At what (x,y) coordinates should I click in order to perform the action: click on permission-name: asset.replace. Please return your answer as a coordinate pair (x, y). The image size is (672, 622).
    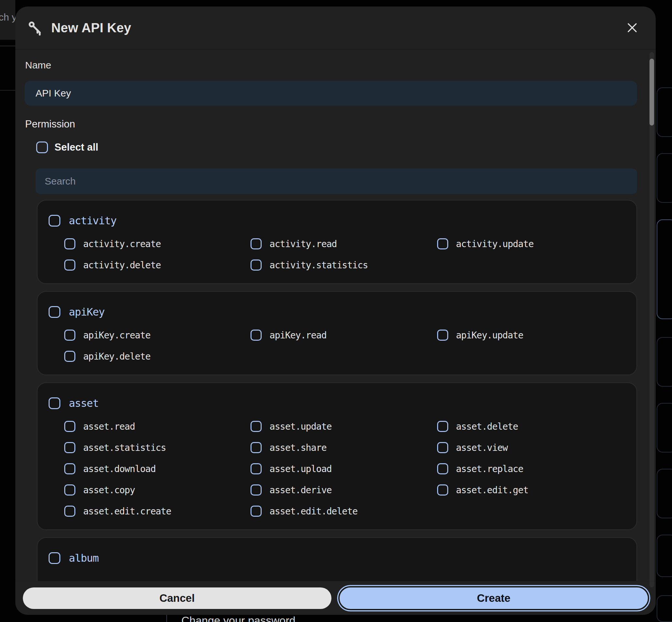
    Looking at the image, I should click on (490, 469).